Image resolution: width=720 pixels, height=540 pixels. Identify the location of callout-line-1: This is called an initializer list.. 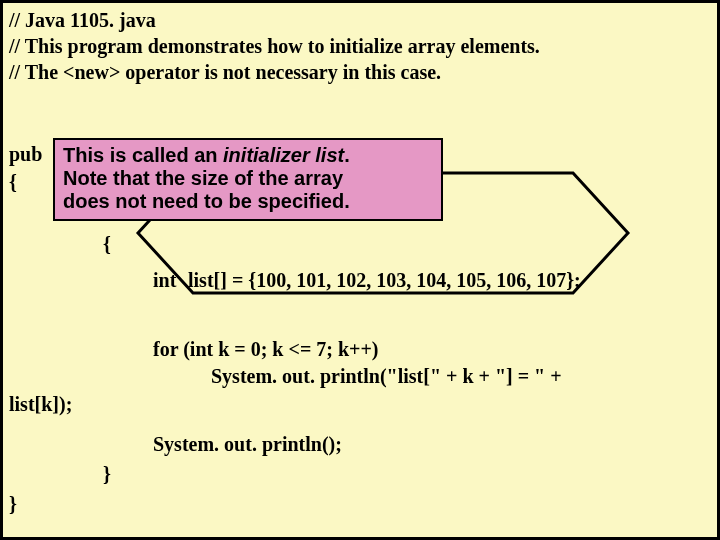
(248, 156).